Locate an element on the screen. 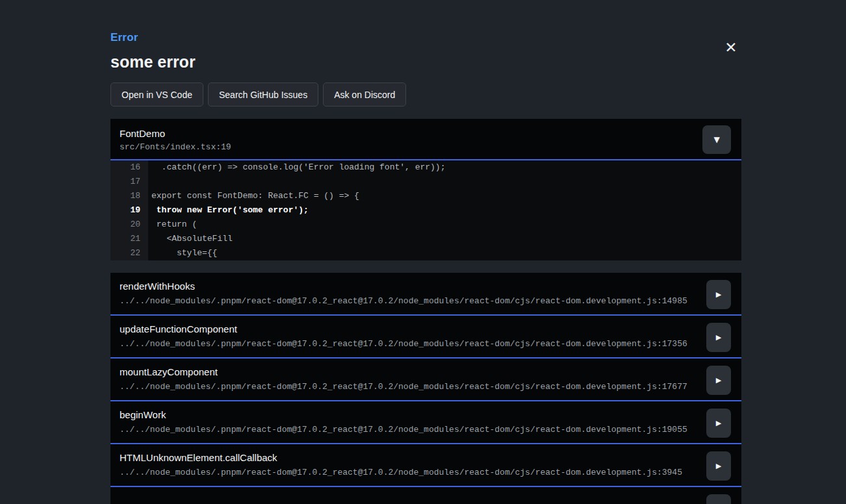 The height and width of the screenshot is (504, 846). stack-frame-row: beginWork ../../node_modules/.pnpm/react… is located at coordinates (426, 423).